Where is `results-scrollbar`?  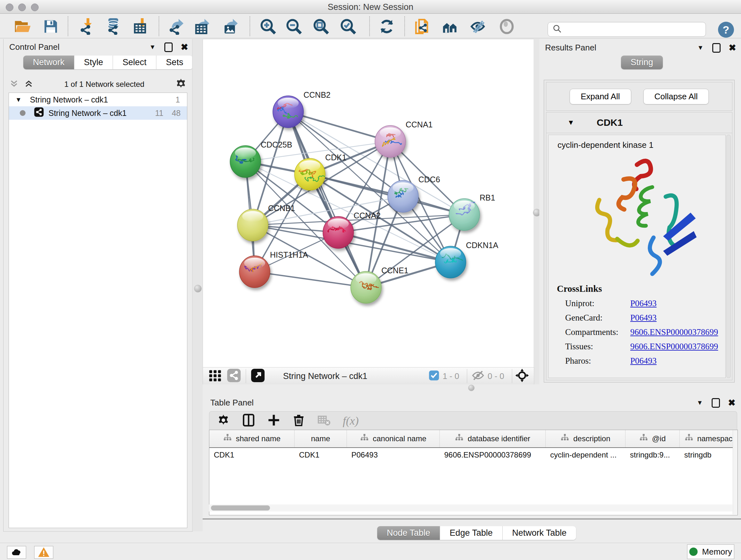 results-scrollbar is located at coordinates (729, 256).